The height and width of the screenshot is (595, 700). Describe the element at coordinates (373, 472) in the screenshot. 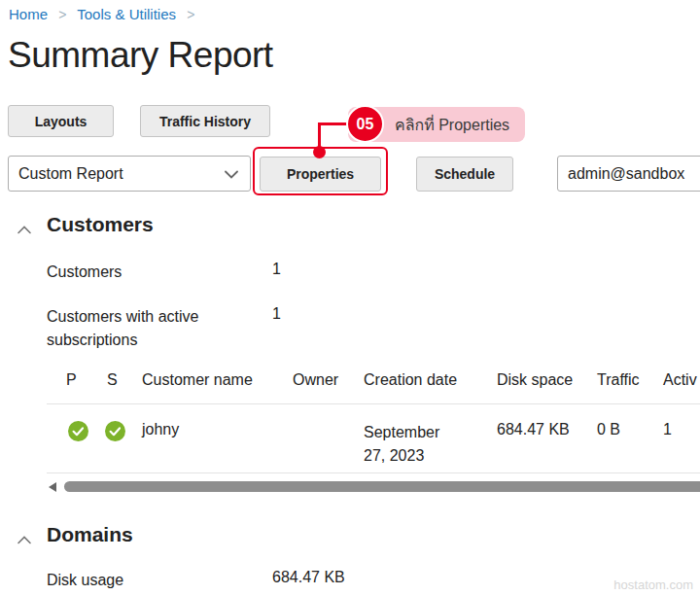

I see `table-row-divider` at that location.